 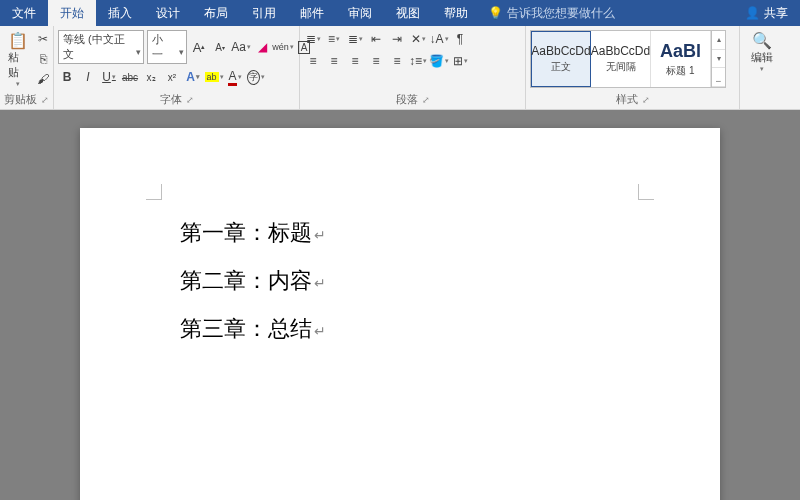 I want to click on numbering-icon: ≡, so click(x=332, y=39).